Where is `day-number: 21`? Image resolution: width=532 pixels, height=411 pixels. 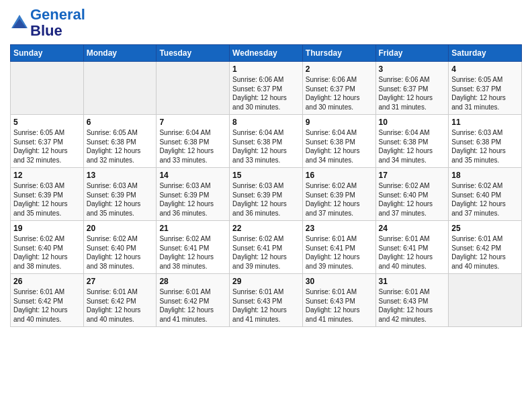 day-number: 21 is located at coordinates (193, 228).